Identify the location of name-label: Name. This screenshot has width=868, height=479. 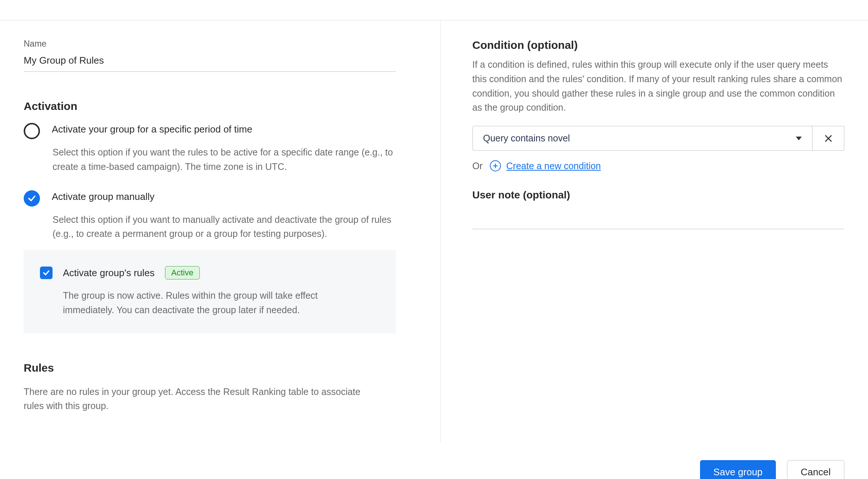
(210, 44).